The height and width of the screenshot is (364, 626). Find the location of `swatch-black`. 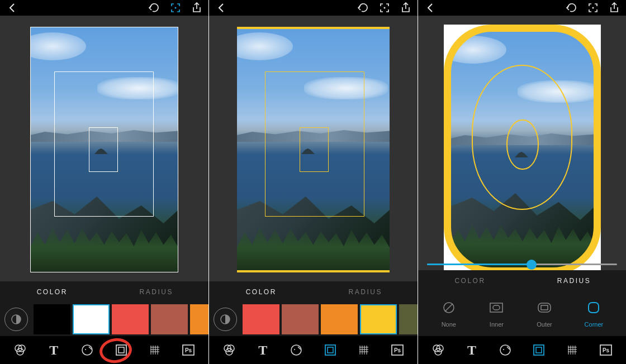

swatch-black is located at coordinates (52, 319).